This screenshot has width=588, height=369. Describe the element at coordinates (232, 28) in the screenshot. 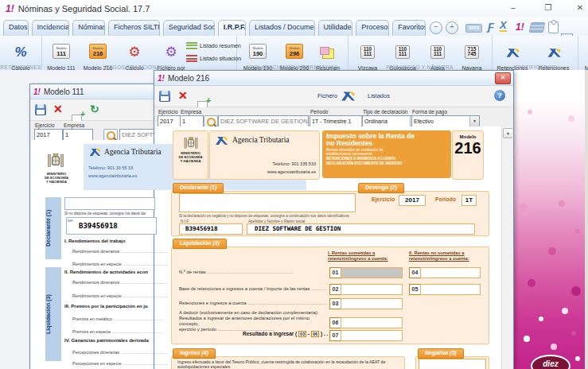

I see `tab-irpf: I.R.P.F.` at that location.